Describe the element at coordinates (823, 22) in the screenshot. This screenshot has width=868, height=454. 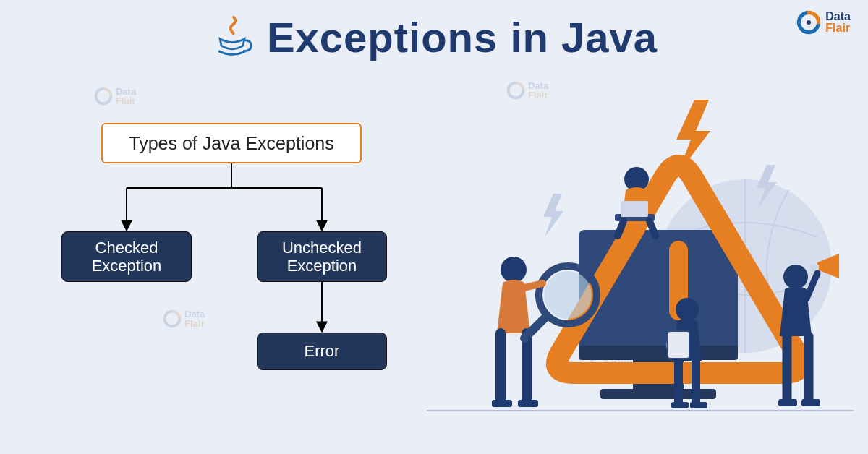
I see `brand-logo: Data Flair` at that location.